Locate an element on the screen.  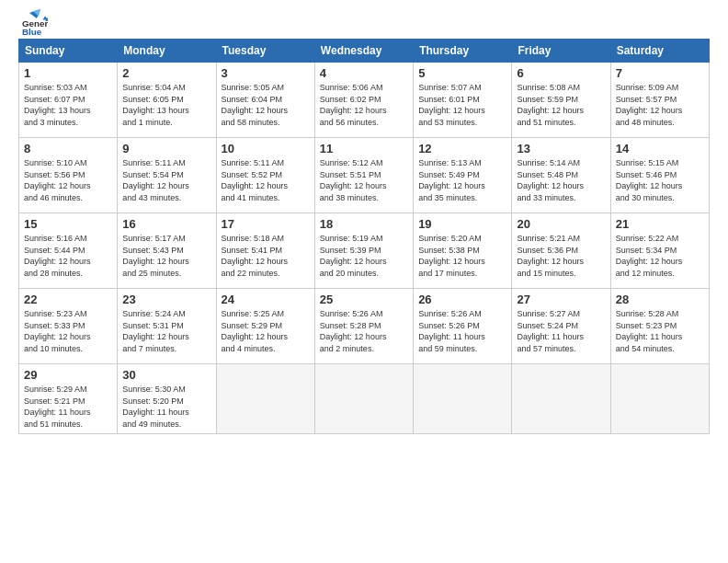
day-info: Sunrise: 5:12 AMSunset: 5:51 PMDaylight:… is located at coordinates (364, 180).